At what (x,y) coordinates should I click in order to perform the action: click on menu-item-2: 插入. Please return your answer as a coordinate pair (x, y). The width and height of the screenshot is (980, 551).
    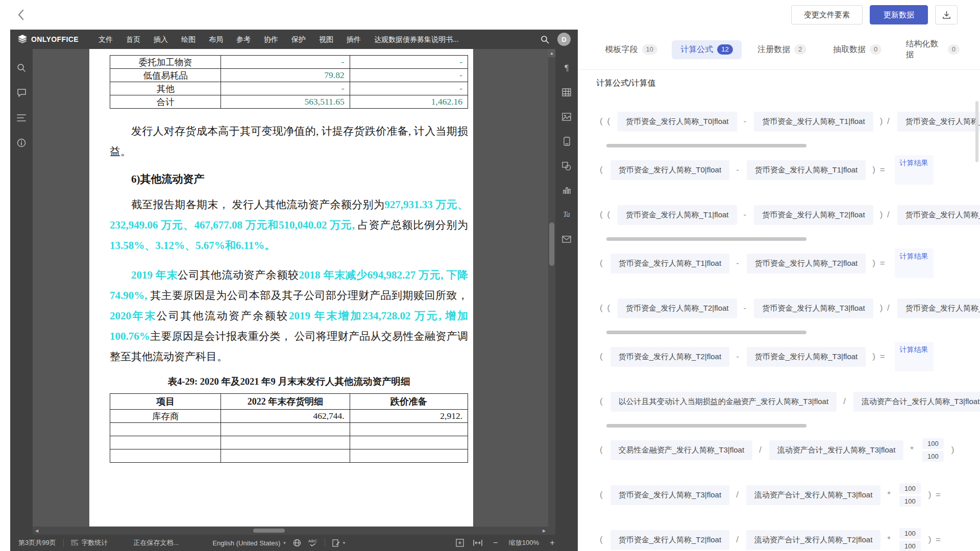
    Looking at the image, I should click on (161, 39).